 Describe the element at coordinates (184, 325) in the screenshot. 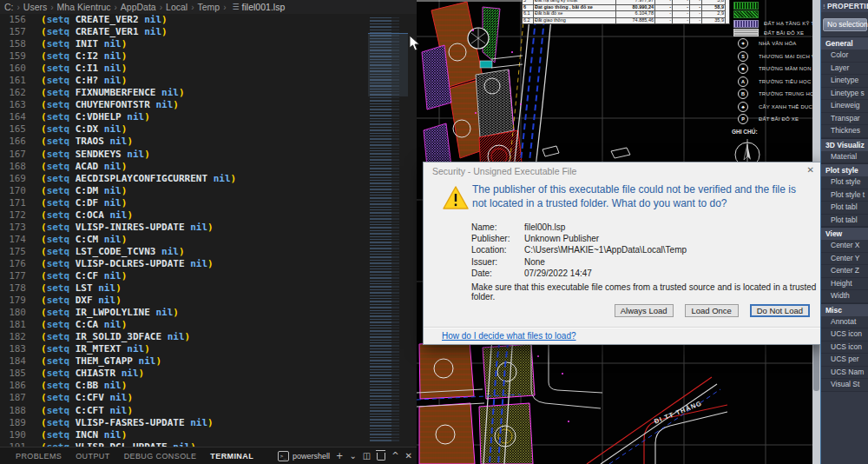

I see `code-line: 181(setq C:CA nil)` at that location.